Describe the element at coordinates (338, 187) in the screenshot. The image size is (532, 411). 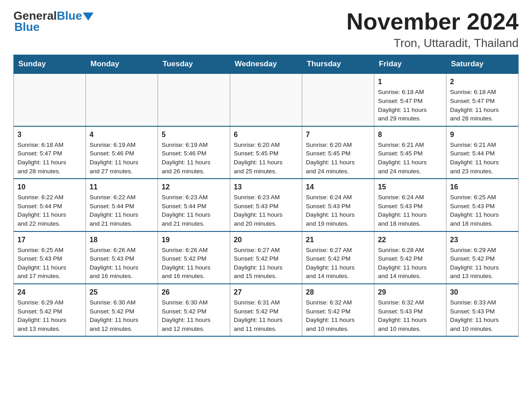
I see `day-number: 14` at that location.